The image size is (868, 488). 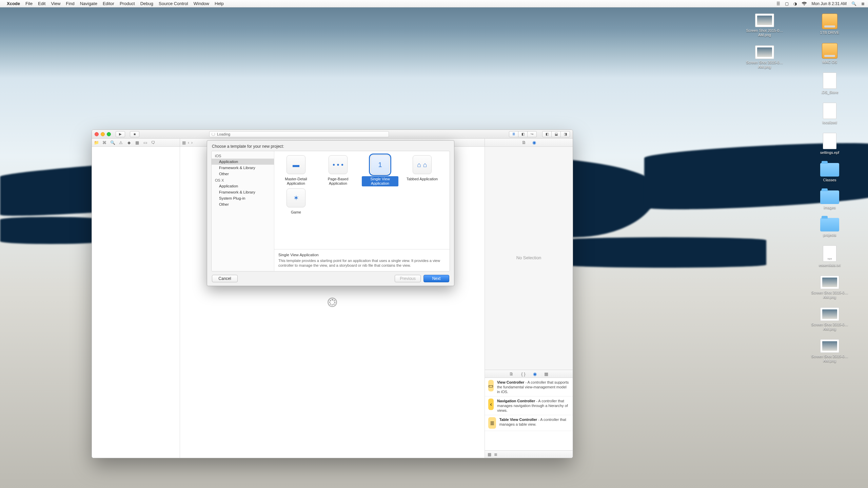 What do you see at coordinates (529, 142) in the screenshot?
I see `inspector-tabs: 🗎 ◉` at bounding box center [529, 142].